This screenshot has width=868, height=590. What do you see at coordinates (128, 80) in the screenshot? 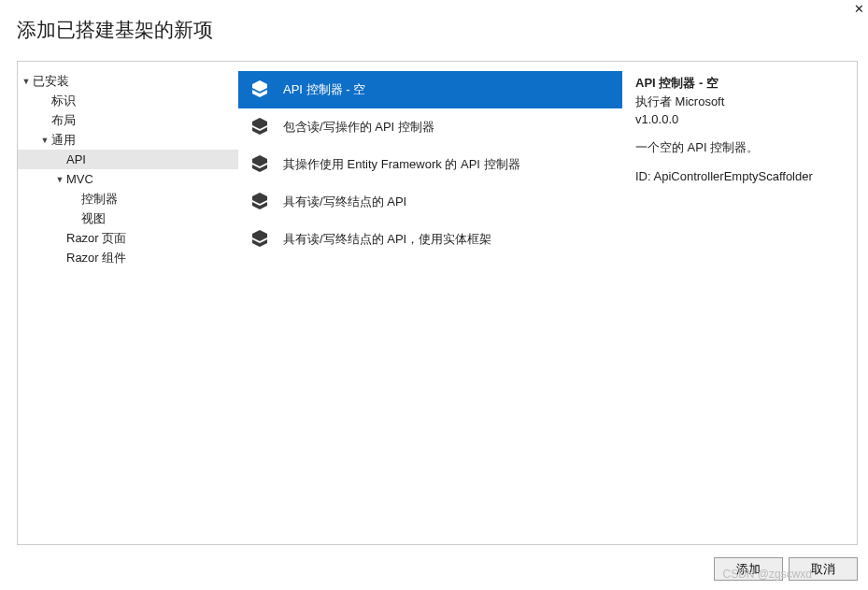
I see `tree-installed: ▼ 已安装` at bounding box center [128, 80].